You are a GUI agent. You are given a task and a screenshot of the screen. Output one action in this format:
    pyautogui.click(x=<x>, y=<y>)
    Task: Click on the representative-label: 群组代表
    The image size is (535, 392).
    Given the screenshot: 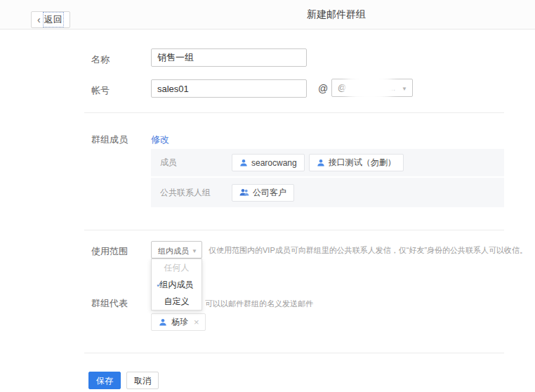 What is the action you would take?
    pyautogui.click(x=110, y=303)
    